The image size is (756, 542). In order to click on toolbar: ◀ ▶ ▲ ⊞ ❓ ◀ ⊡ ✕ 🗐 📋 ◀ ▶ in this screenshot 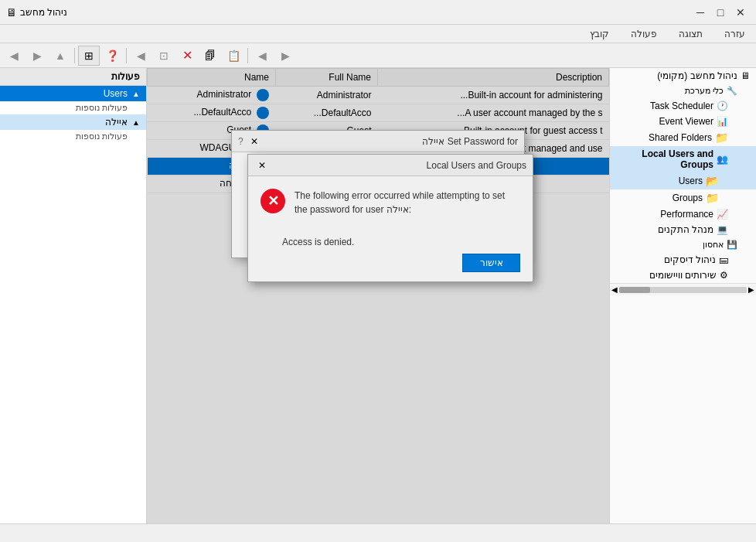, I will do `click(378, 56)`.